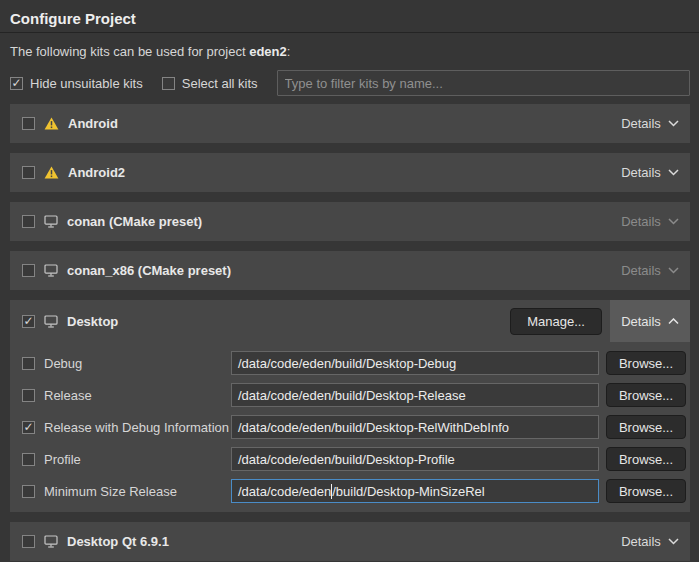 This screenshot has width=699, height=562. What do you see at coordinates (415, 427) in the screenshot?
I see `build-dir-input: /data/code/eden/build/Desktop-RelWithDeb…` at bounding box center [415, 427].